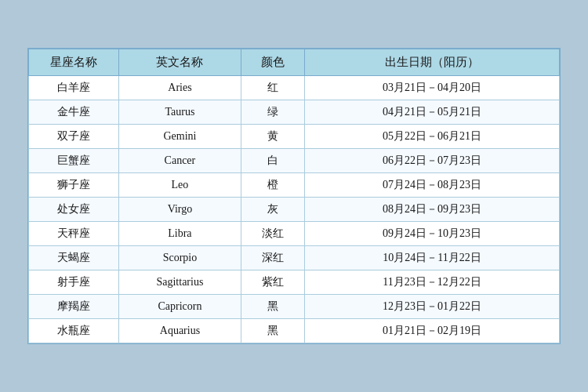  Describe the element at coordinates (74, 282) in the screenshot. I see `cell-zh: 射手座` at that location.